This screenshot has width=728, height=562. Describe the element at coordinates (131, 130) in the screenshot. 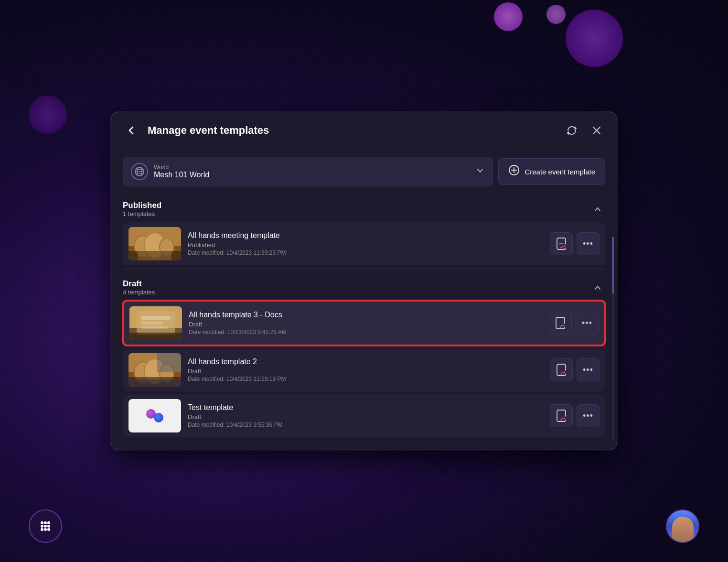

I see `back-arrow-icon` at that location.